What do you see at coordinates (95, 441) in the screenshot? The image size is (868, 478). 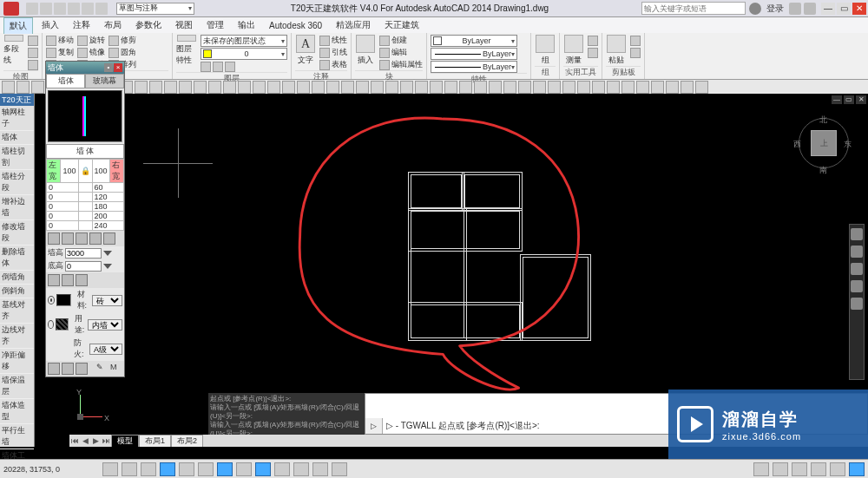 I see `tab-next-icon: ▶` at bounding box center [95, 441].